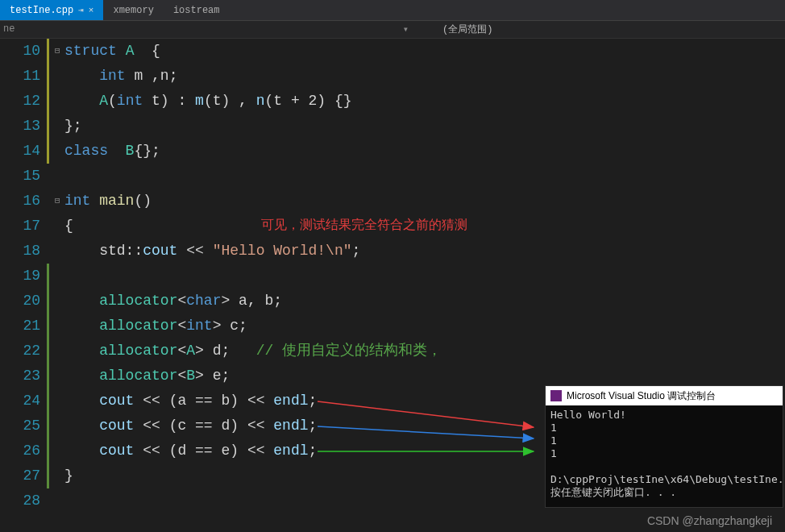  I want to click on line-number: 13, so click(20, 126).